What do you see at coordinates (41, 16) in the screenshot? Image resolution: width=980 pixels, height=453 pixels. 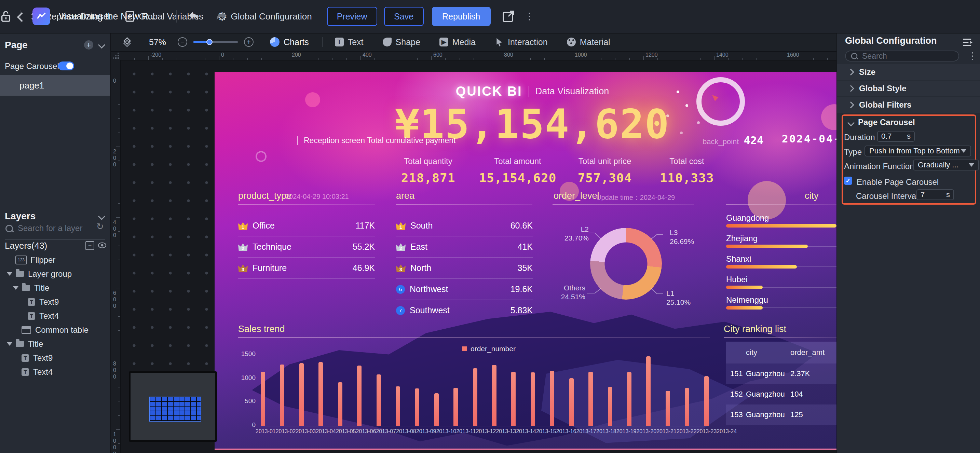 I see `app-logo-icon` at bounding box center [41, 16].